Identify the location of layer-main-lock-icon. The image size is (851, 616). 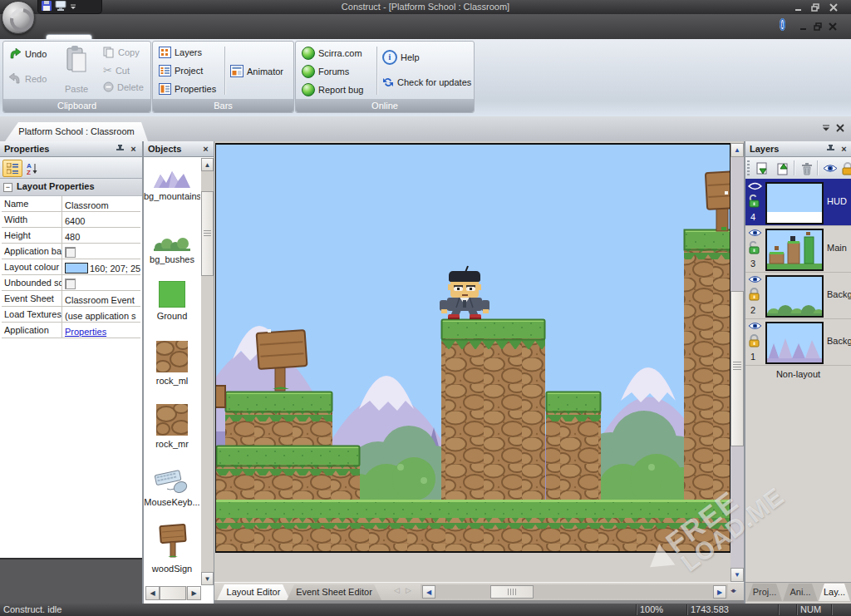
(755, 247).